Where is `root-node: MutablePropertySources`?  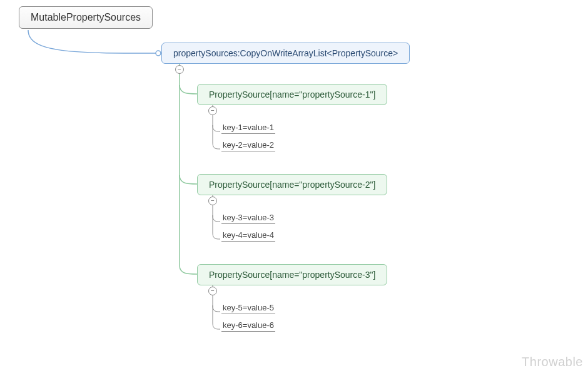 root-node: MutablePropertySources is located at coordinates (86, 18).